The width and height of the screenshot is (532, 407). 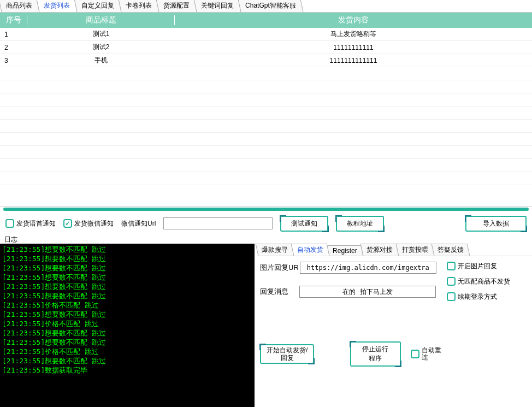 I want to click on tutorial-button: 教程地址, so click(x=360, y=224).